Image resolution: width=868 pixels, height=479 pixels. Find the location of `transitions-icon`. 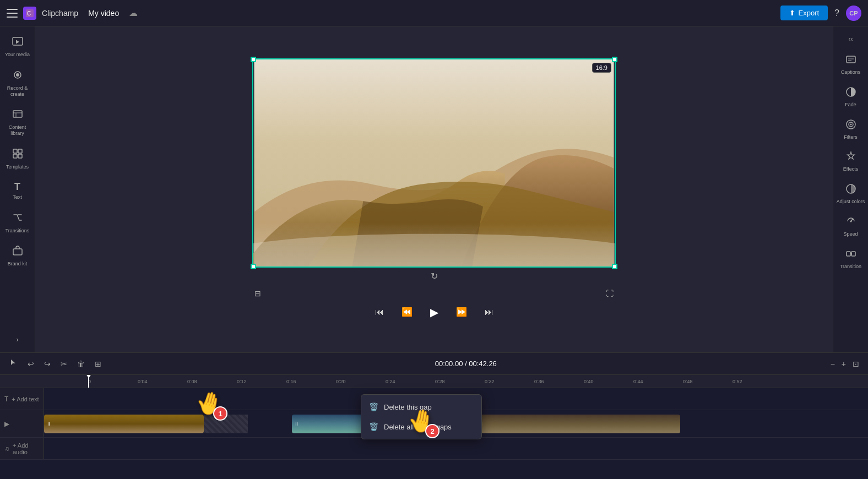

transitions-icon is located at coordinates (18, 219).